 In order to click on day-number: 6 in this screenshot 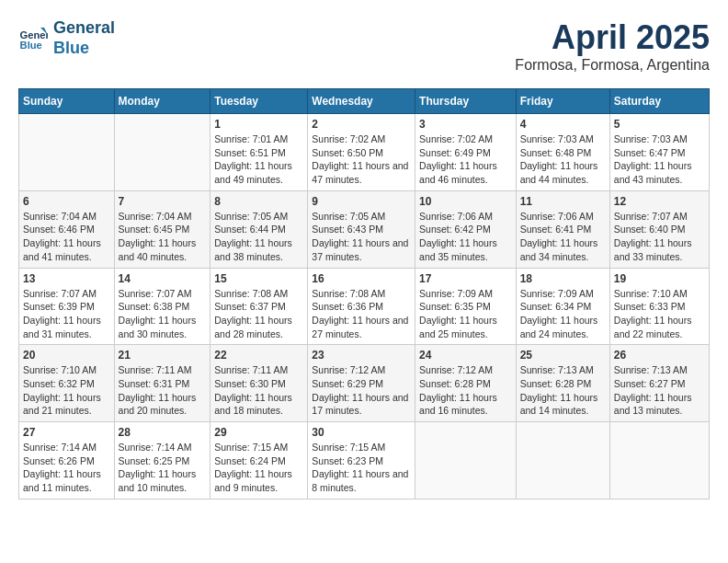, I will do `click(66, 201)`.